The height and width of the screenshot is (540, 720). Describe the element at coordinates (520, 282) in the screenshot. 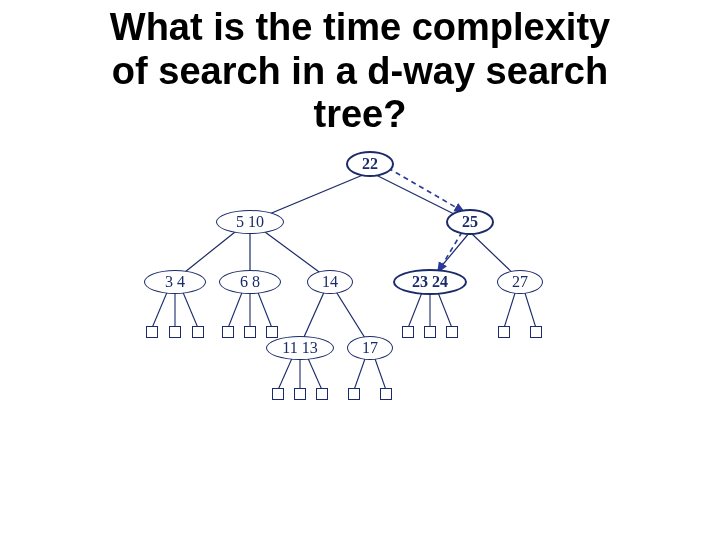

I see `tree-node-27: 27` at that location.